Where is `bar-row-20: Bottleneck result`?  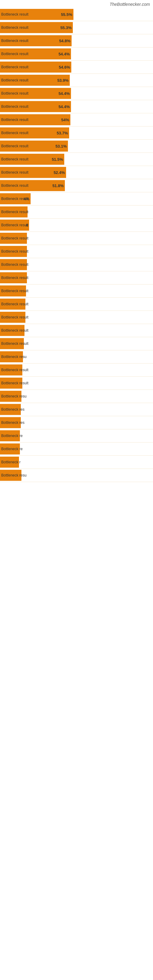
bar-row-20: Bottleneck result is located at coordinates (76, 278).